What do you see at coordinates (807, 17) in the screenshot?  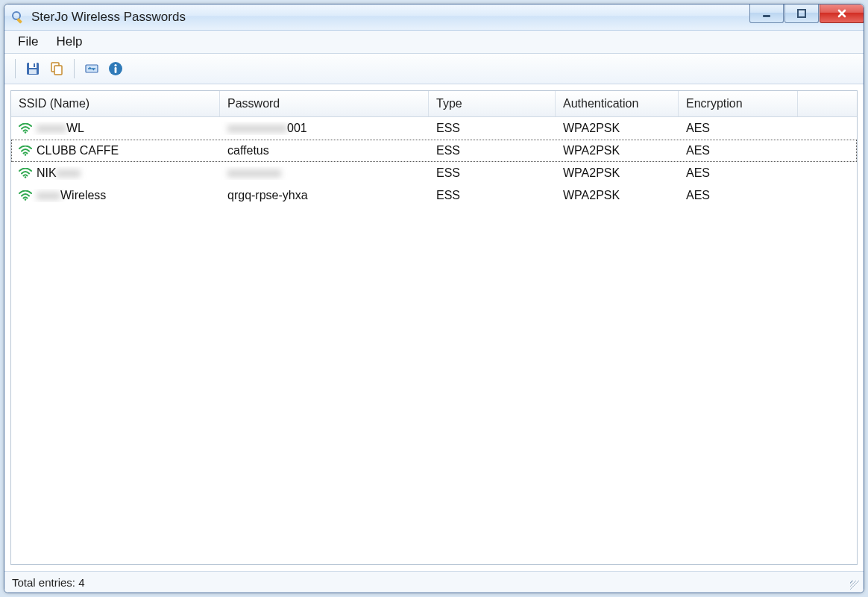 I see `window-controls` at bounding box center [807, 17].